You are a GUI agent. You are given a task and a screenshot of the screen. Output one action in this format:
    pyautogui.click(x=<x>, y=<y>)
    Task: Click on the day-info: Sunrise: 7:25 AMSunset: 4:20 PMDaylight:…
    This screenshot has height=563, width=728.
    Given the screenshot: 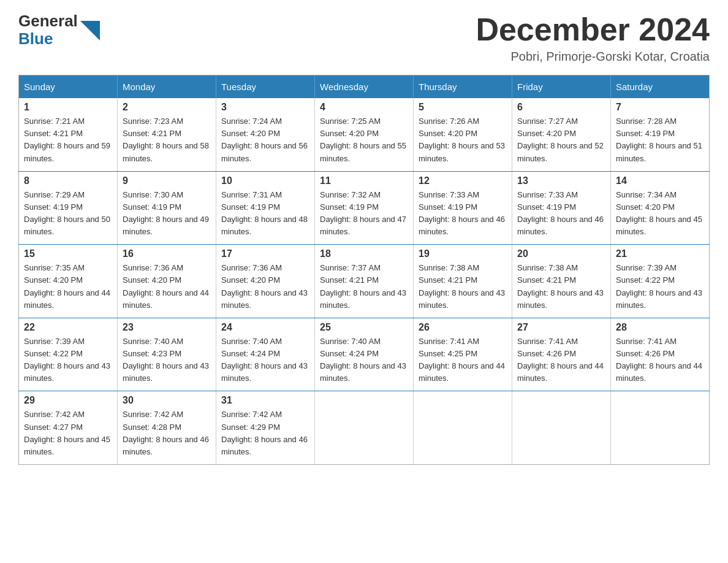 What is the action you would take?
    pyautogui.click(x=364, y=140)
    